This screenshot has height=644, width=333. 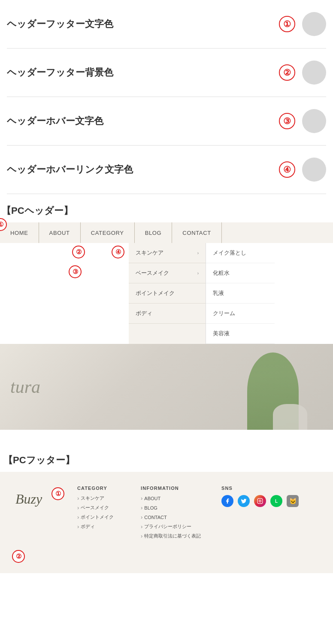 What do you see at coordinates (167, 273) in the screenshot?
I see `dropdown-item-base: ベースメイク ›` at bounding box center [167, 273].